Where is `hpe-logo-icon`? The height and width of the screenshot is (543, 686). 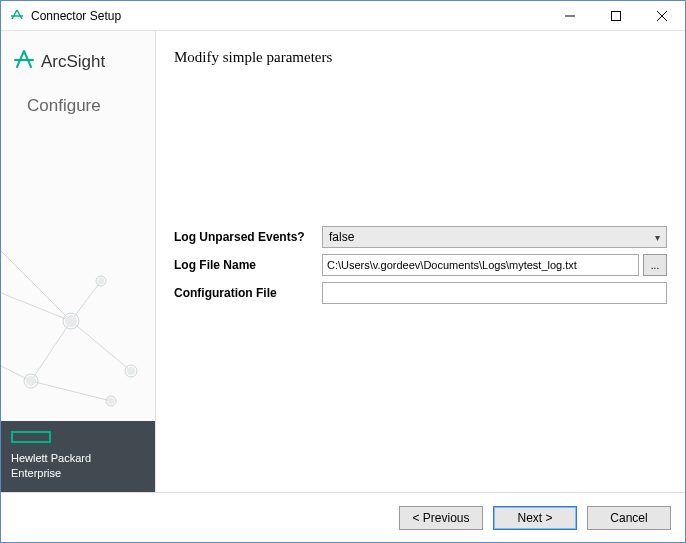
hpe-logo-icon is located at coordinates (31, 437).